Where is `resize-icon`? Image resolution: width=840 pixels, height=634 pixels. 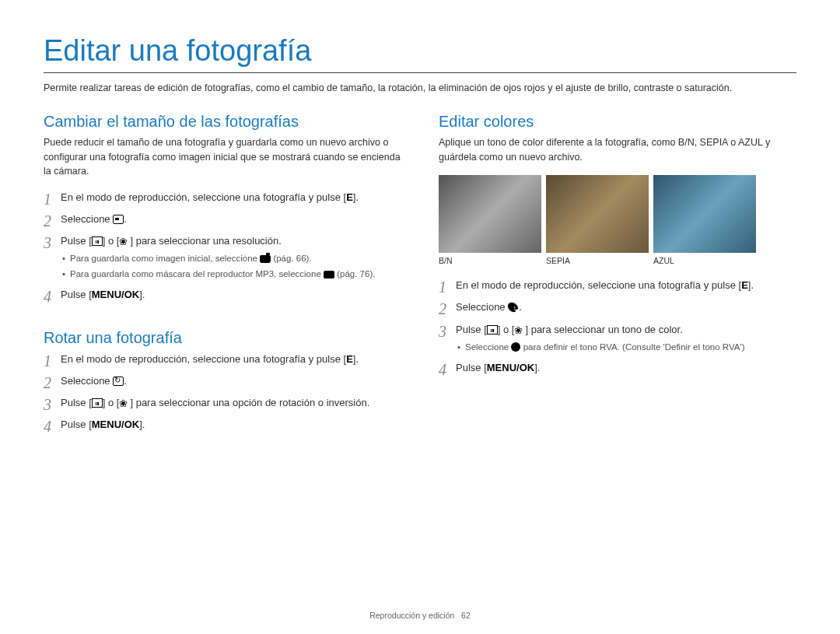 resize-icon is located at coordinates (118, 219).